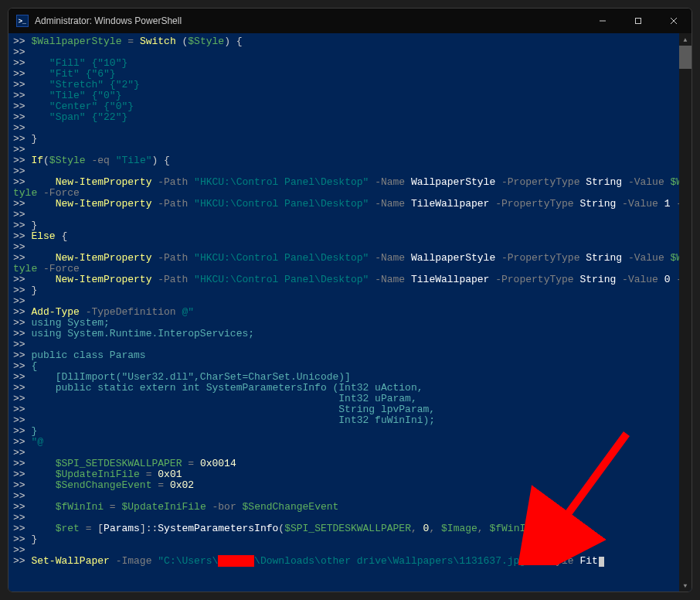  I want to click on scrollbar: ▲ ▼, so click(685, 312).